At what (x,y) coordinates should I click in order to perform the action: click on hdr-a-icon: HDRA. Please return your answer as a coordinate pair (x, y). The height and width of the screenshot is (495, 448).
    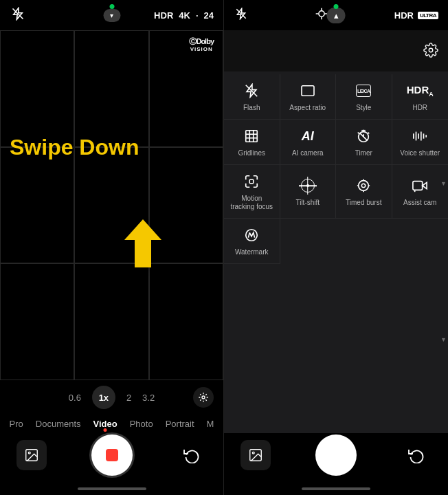
    Looking at the image, I should click on (421, 91).